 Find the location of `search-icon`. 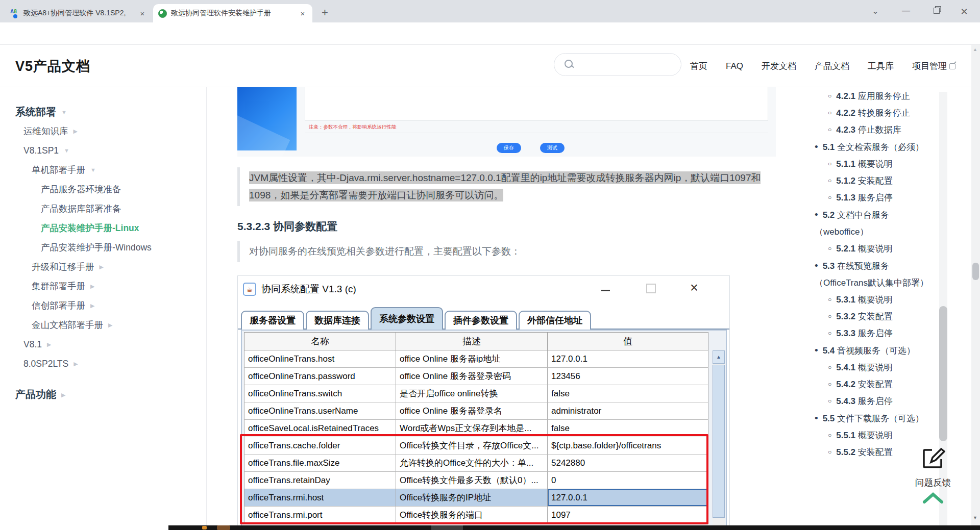

search-icon is located at coordinates (570, 65).